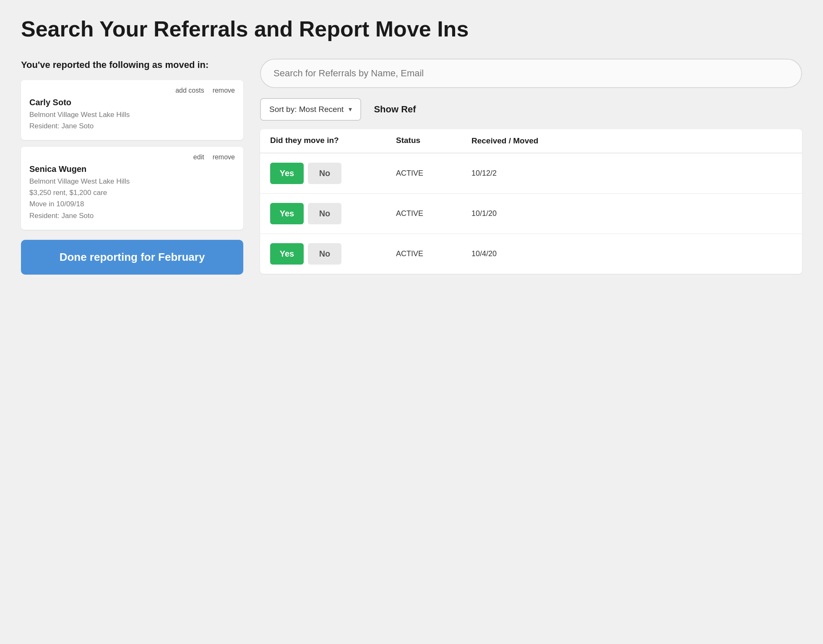 The height and width of the screenshot is (644, 823). What do you see at coordinates (434, 141) in the screenshot?
I see `header-status: Status` at bounding box center [434, 141].